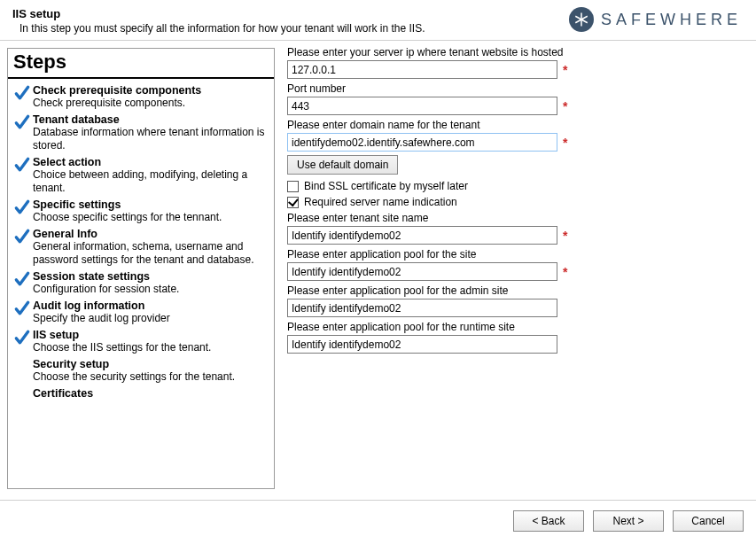  I want to click on domain-label: Please enter domain name for the tenant, so click(516, 125).